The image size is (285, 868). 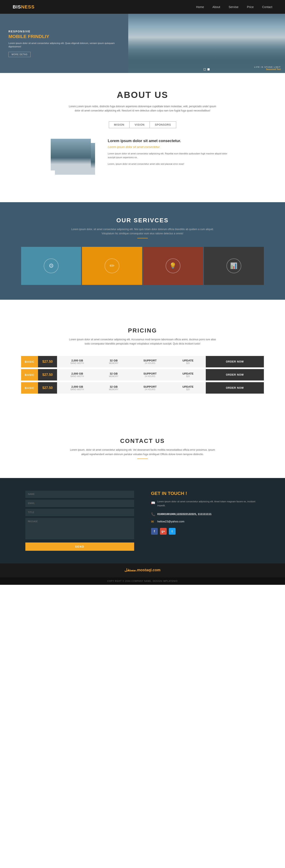 What do you see at coordinates (154, 531) in the screenshot?
I see `facebook-icon: f` at bounding box center [154, 531].